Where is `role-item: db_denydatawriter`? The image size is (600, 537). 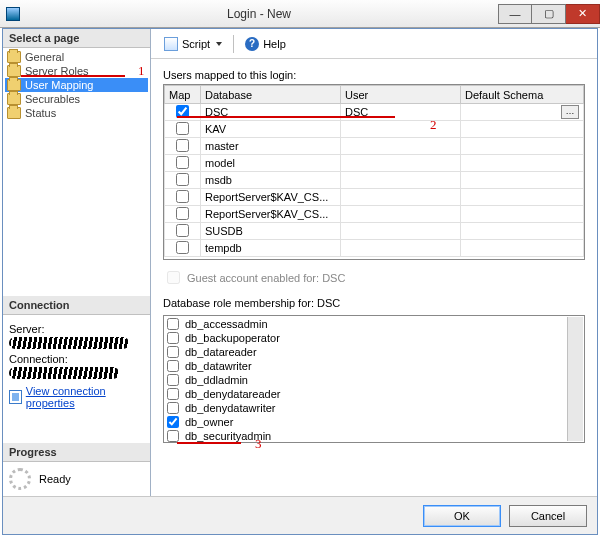
role-item: db_denydatawriter is located at coordinates (366, 408).